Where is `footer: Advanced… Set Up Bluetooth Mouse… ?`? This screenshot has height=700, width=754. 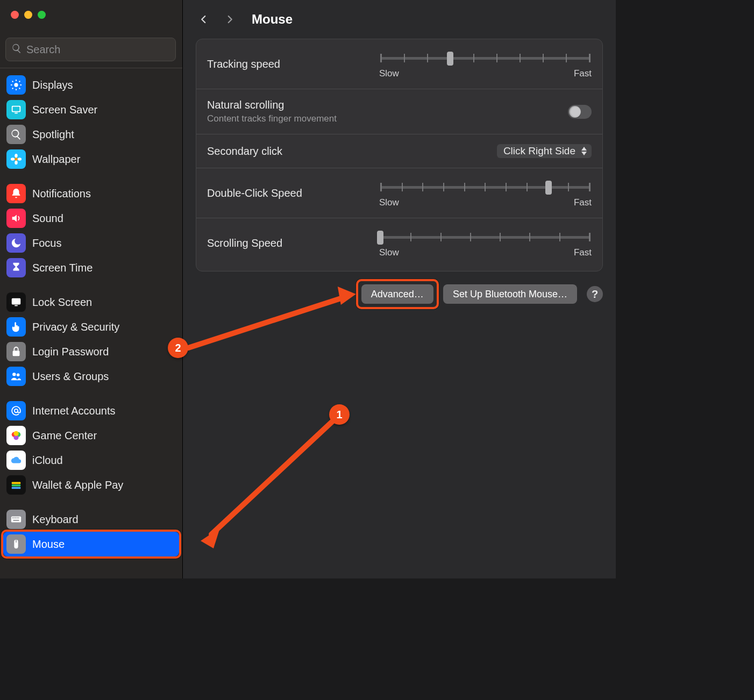
footer: Advanced… Set Up Bluetooth Mouse… ? is located at coordinates (399, 288).